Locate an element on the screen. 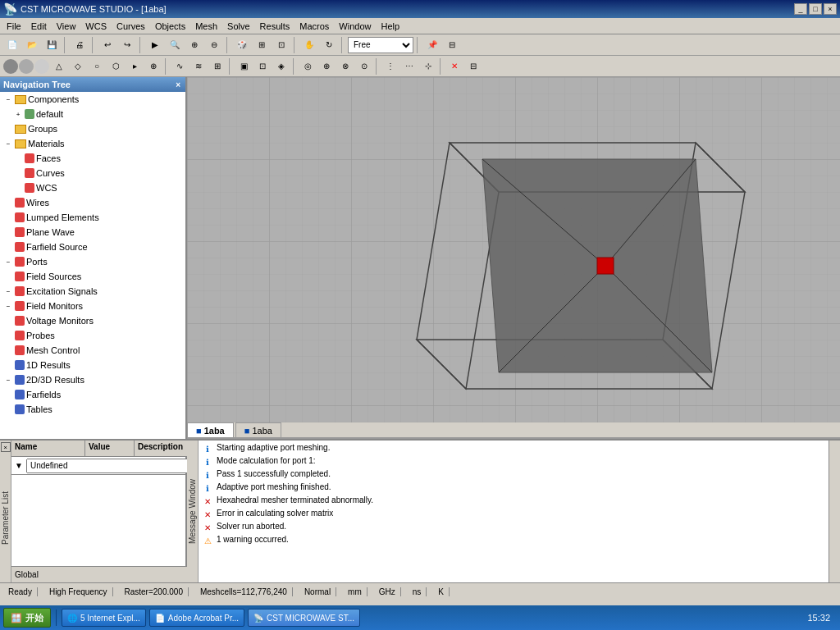 The height and width of the screenshot is (630, 840). expand-components: − is located at coordinates (8, 99).